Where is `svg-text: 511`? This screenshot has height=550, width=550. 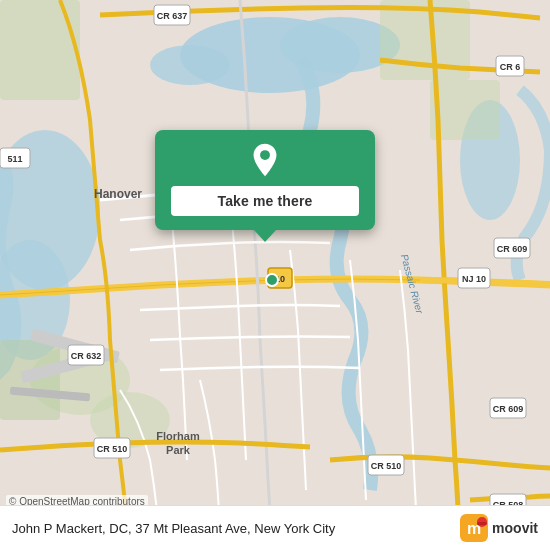
svg-text: 511 is located at coordinates (14, 159).